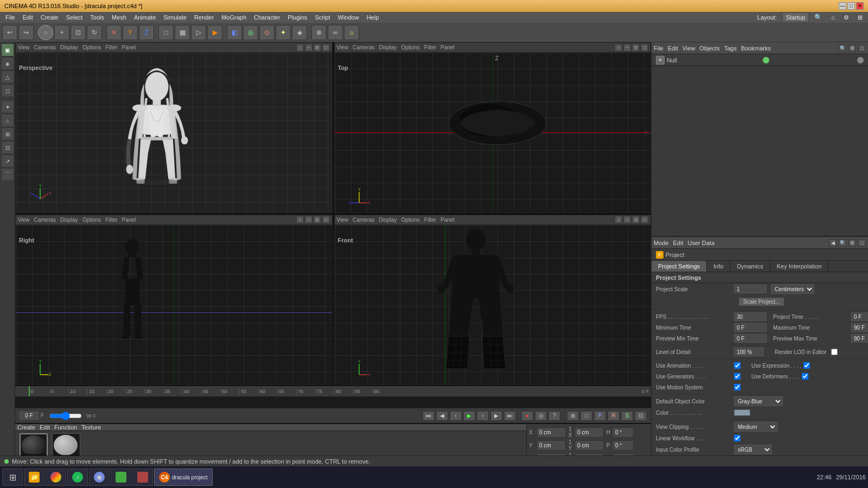 This screenshot has width=868, height=488. I want to click on top-filter-menu: Filter, so click(430, 48).